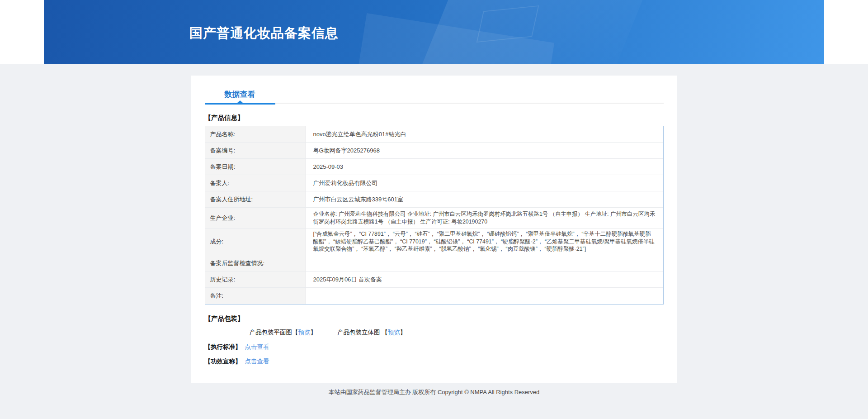 The image size is (868, 419). What do you see at coordinates (434, 151) in the screenshot?
I see `table-row-filing-number: 备案编号: 粤G妆网备字2025276968` at bounding box center [434, 151].